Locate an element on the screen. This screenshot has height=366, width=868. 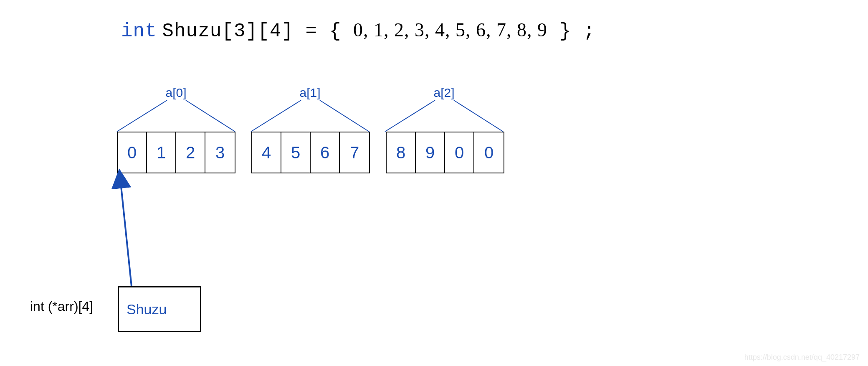
group-label-2: a[2] is located at coordinates (444, 113).